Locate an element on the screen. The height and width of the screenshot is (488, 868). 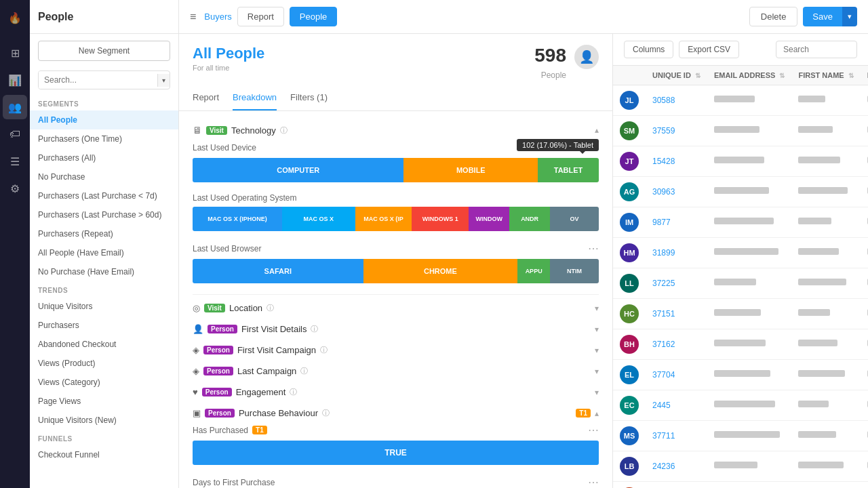
table-search-input is located at coordinates (816, 49).